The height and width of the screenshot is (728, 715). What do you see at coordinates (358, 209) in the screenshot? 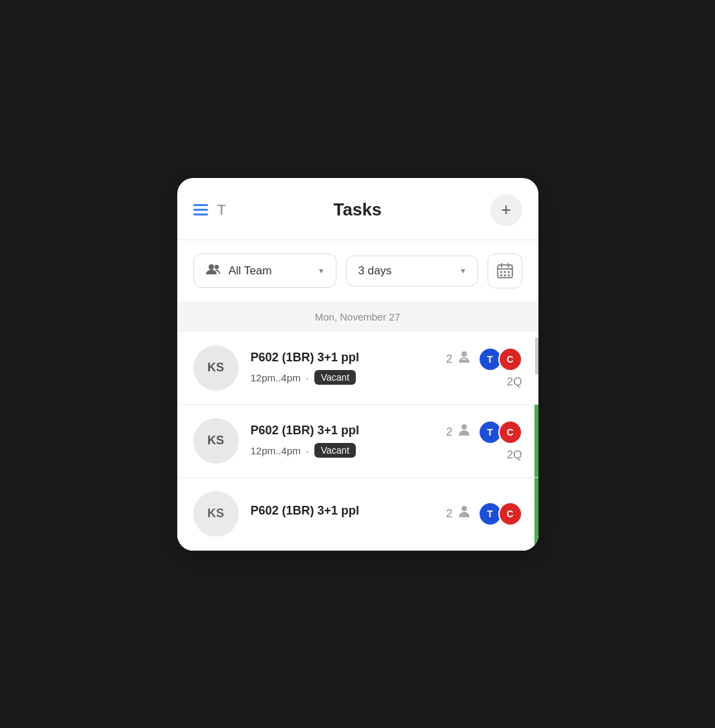
I see `header: T Tasks +` at bounding box center [358, 209].